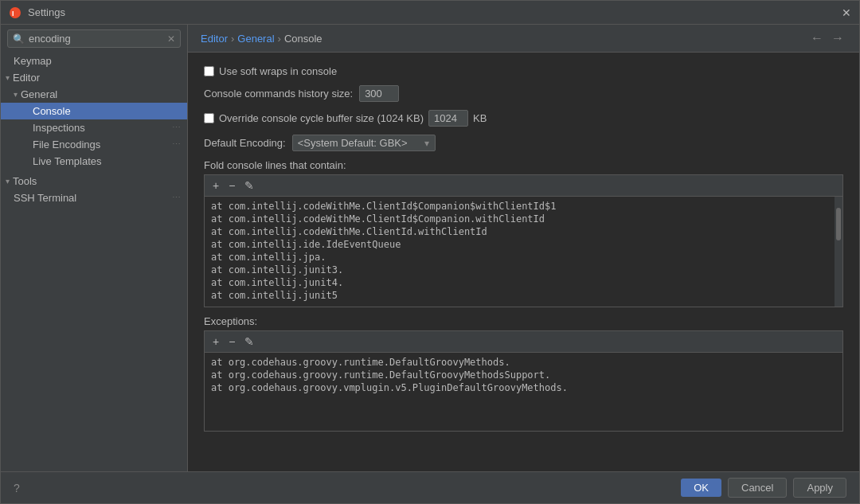  I want to click on kb-label: KB, so click(479, 118).